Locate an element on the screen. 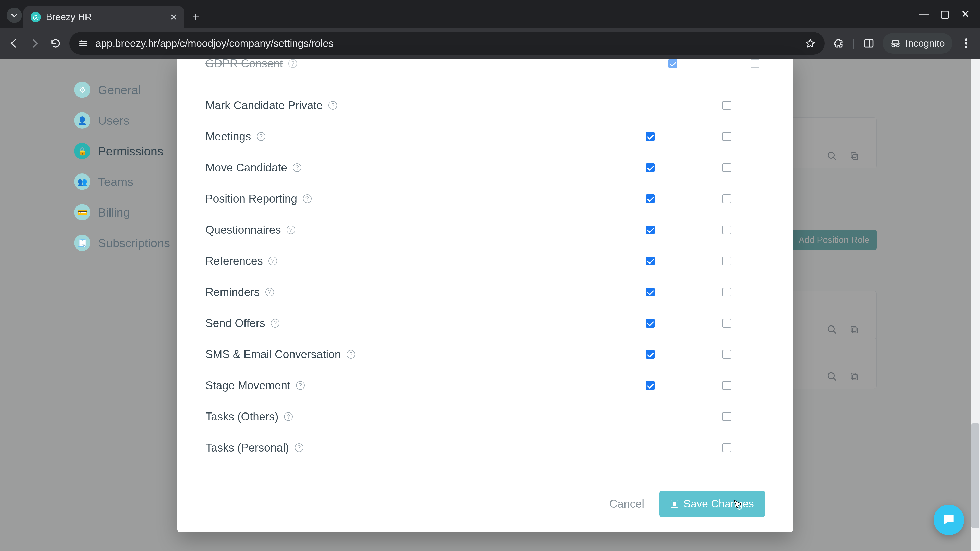  window-close-icon: ✕ is located at coordinates (966, 14).